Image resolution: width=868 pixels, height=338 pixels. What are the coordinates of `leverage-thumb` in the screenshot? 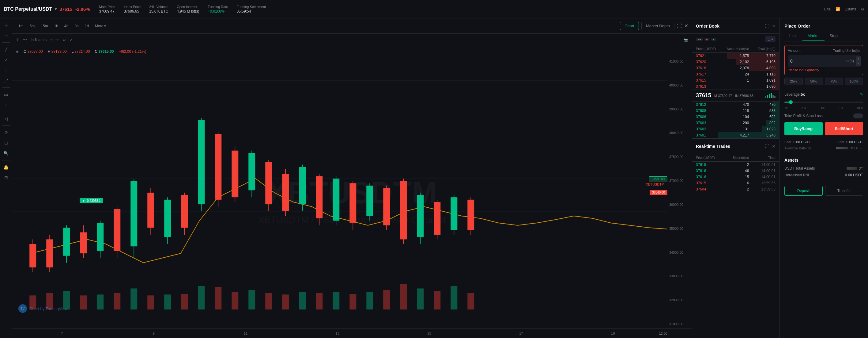 It's located at (790, 102).